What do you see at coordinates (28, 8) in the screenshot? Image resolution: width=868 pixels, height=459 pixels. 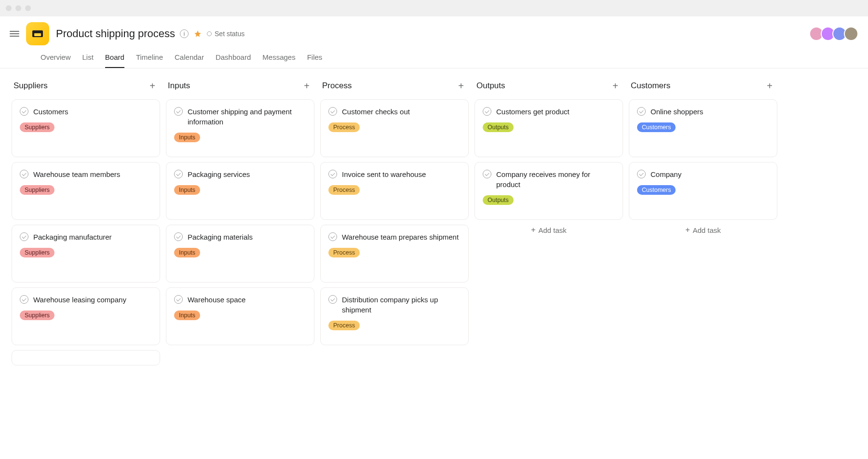 I see `window-maximize-icon` at bounding box center [28, 8].